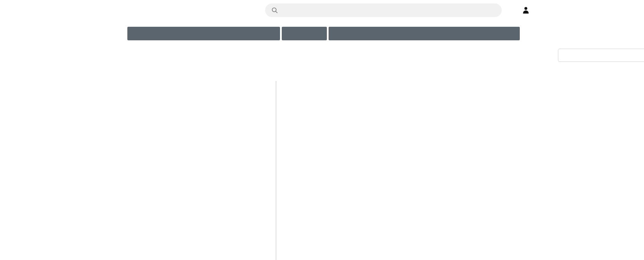 The image size is (644, 260). Describe the element at coordinates (275, 10) in the screenshot. I see `search-icon` at that location.